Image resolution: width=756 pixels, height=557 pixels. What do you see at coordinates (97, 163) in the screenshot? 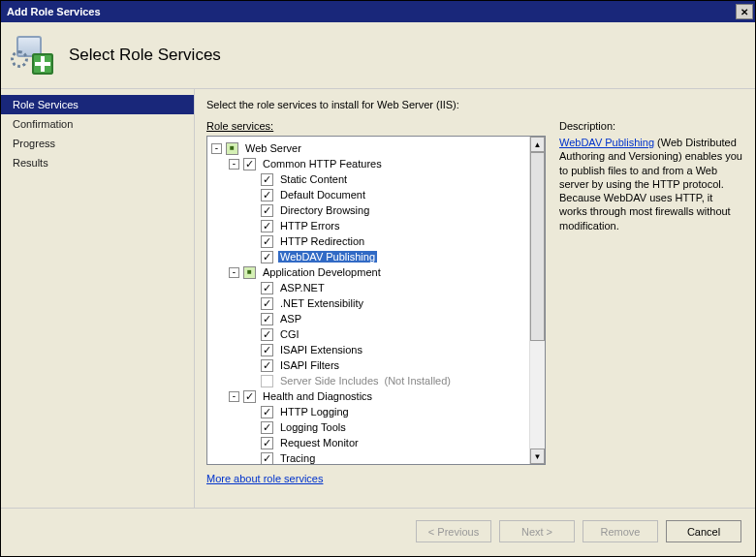
I see `step-results: Results` at bounding box center [97, 163].